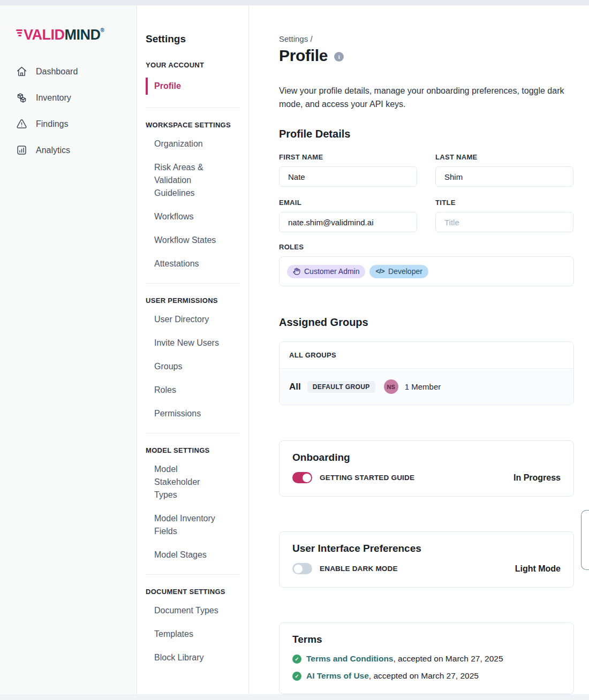  I want to click on sidebar-item-inventory: Inventory, so click(76, 97).